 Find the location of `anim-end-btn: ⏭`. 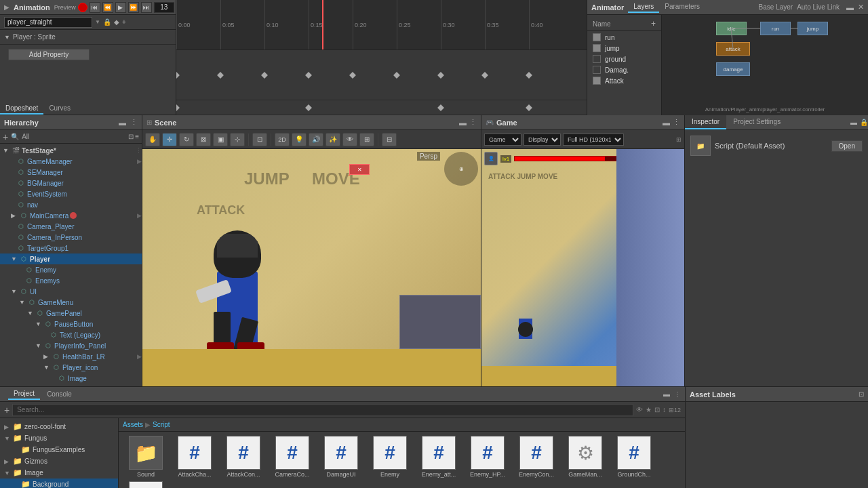

anim-end-btn: ⏭ is located at coordinates (146, 7).